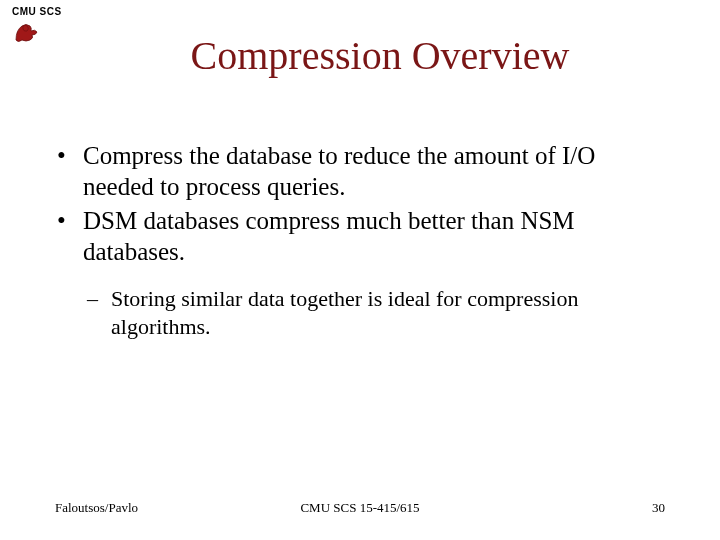 Image resolution: width=720 pixels, height=540 pixels. What do you see at coordinates (360, 508) in the screenshot?
I see `slide-footer: Faloutsos/Pavlo CMU SCS 15-415/615 30` at bounding box center [360, 508].